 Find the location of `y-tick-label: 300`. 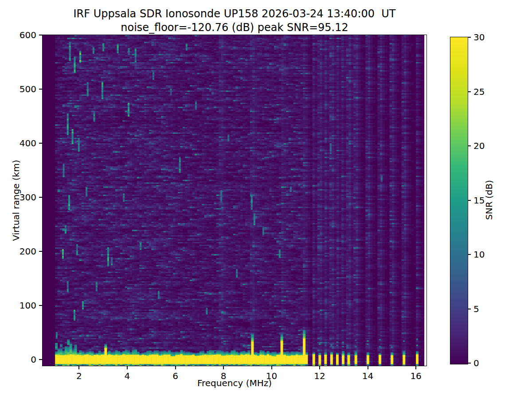

y-tick-label: 300 is located at coordinates (21, 197).